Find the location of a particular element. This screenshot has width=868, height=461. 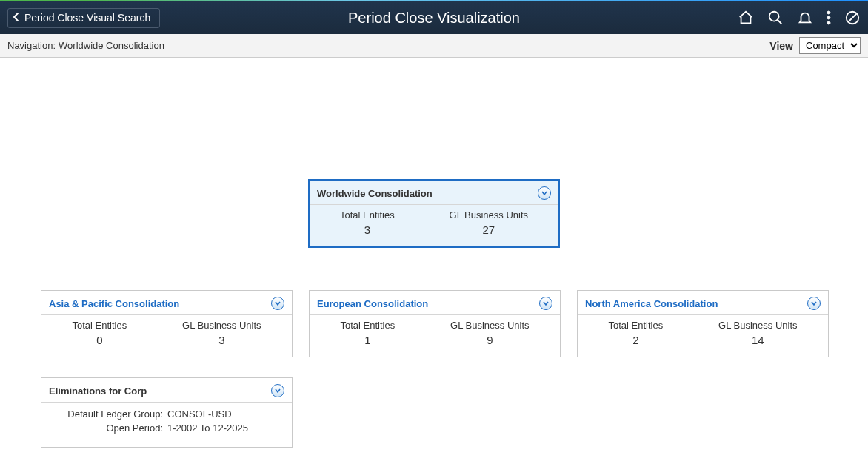

node-title: Worldwide Consolidation is located at coordinates (375, 194).